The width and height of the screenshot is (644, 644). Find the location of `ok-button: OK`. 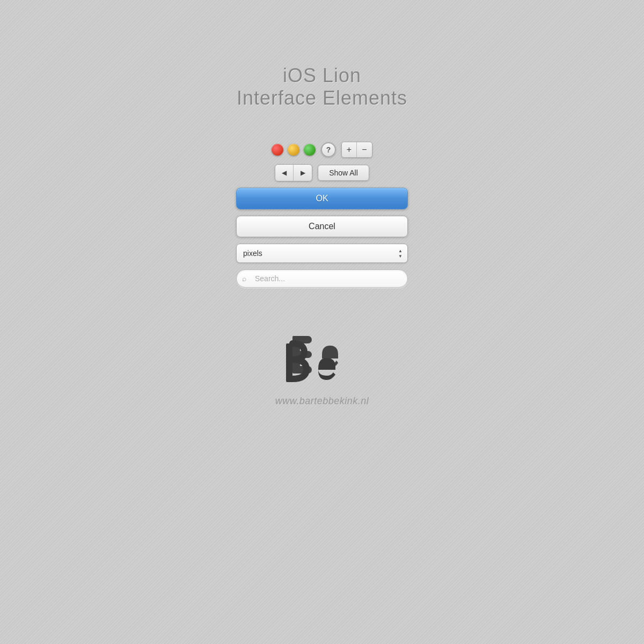

ok-button: OK is located at coordinates (322, 199).